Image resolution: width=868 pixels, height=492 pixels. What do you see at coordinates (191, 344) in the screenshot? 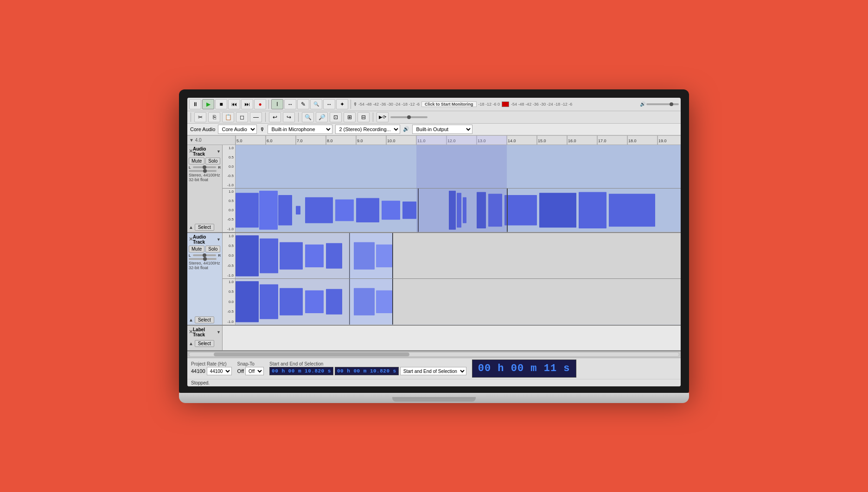
I see `label-track-expand-icon: ▲` at bounding box center [191, 344].